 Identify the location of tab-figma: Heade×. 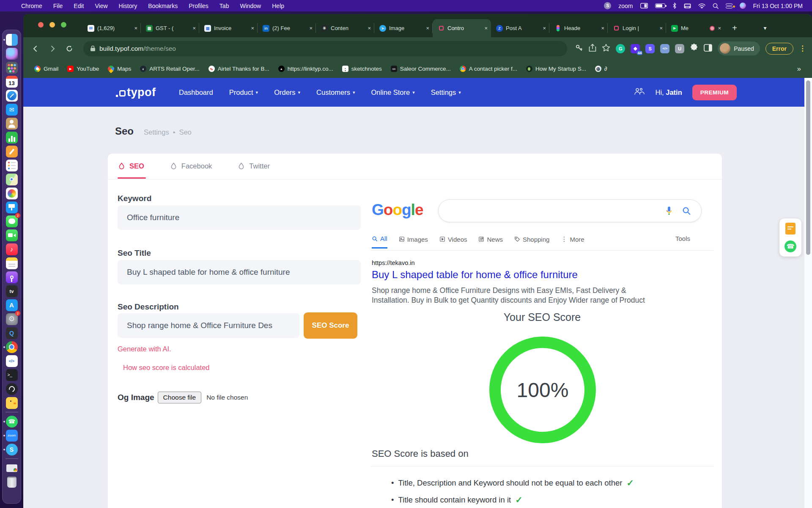
(579, 28).